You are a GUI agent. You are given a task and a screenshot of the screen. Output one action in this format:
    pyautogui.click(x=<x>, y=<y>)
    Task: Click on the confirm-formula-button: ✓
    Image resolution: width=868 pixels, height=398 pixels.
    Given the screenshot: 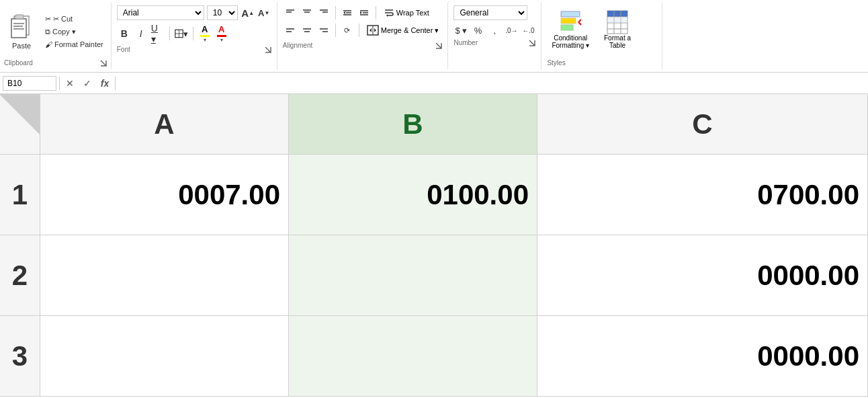 What is the action you would take?
    pyautogui.click(x=87, y=83)
    